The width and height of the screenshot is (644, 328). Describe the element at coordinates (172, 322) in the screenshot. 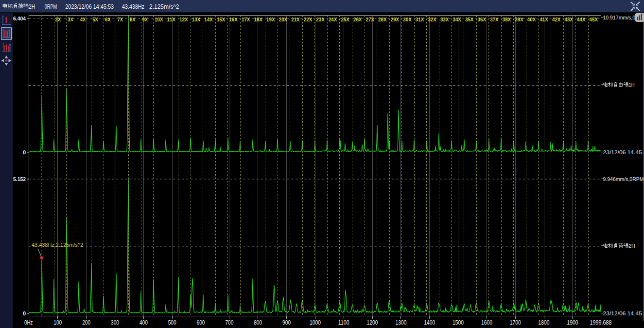

I see `svg-text: 500` at that location.